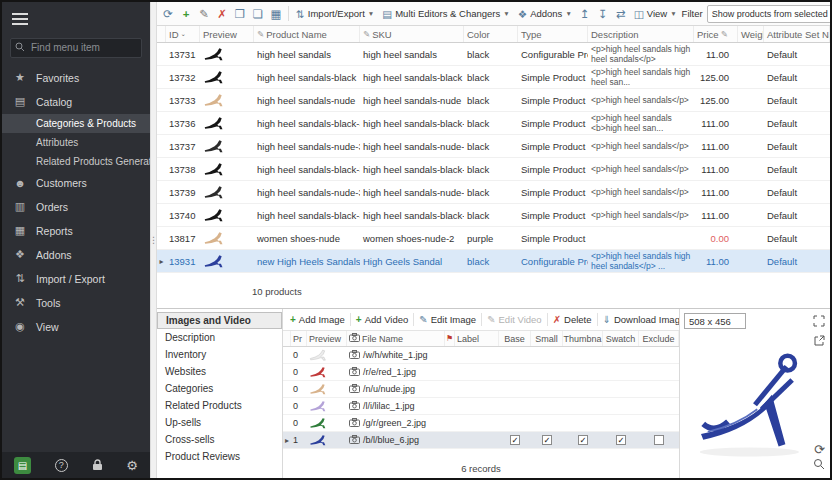  I want to click on add-video-button: +Add Video, so click(382, 320).